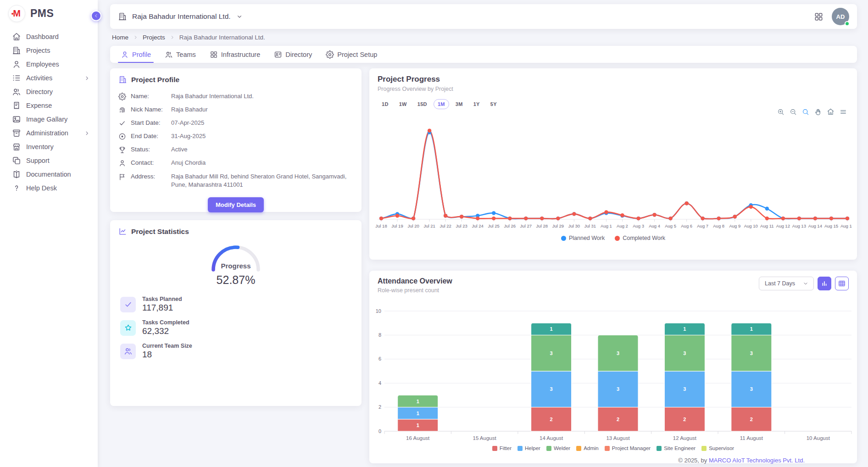  I want to click on selection-zoom-icon, so click(806, 112).